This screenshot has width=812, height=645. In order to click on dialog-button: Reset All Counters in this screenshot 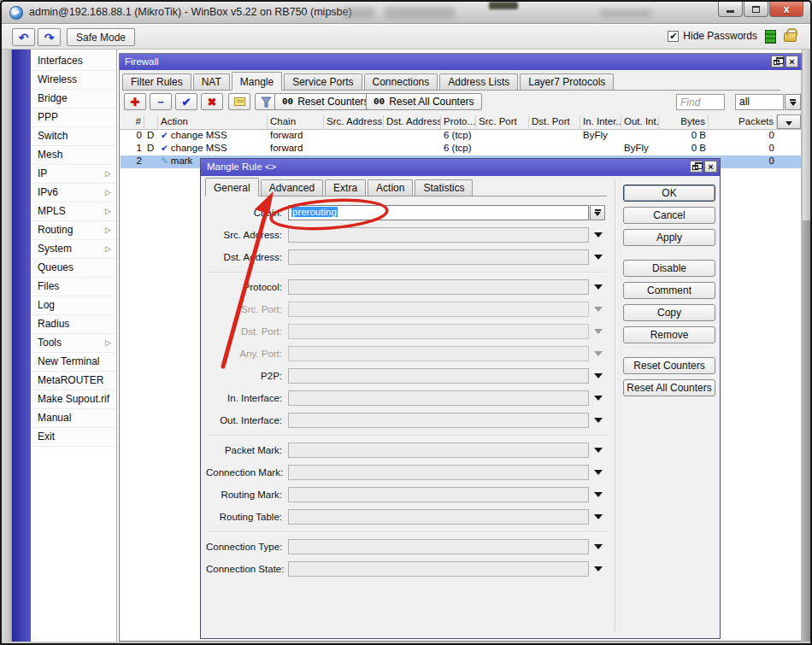, I will do `click(669, 388)`.